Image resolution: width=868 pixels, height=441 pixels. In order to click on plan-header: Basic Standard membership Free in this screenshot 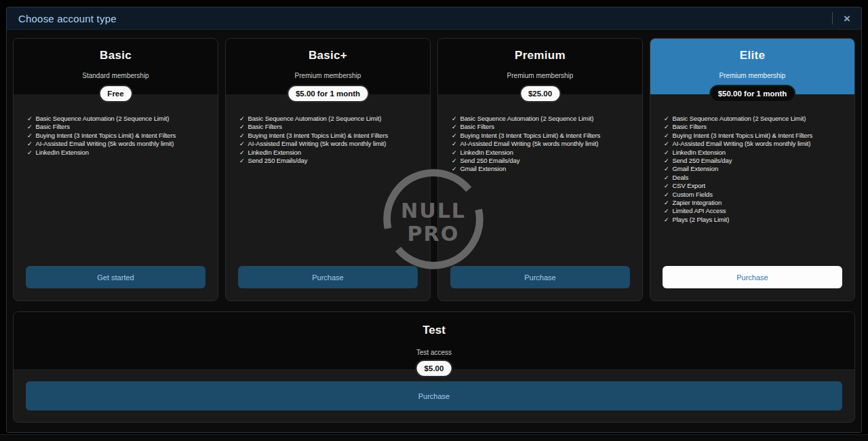, I will do `click(115, 66)`.